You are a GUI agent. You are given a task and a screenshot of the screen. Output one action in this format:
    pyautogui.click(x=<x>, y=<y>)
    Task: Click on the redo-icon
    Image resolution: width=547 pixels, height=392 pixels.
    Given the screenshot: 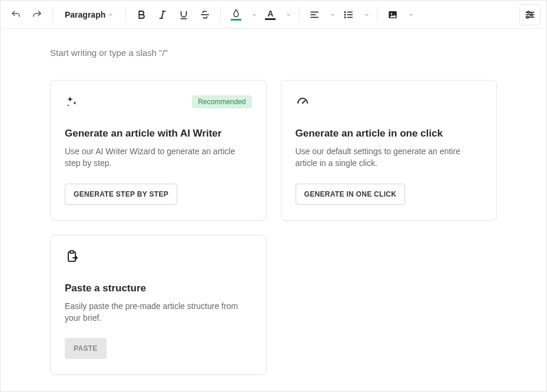 What is the action you would take?
    pyautogui.click(x=37, y=15)
    